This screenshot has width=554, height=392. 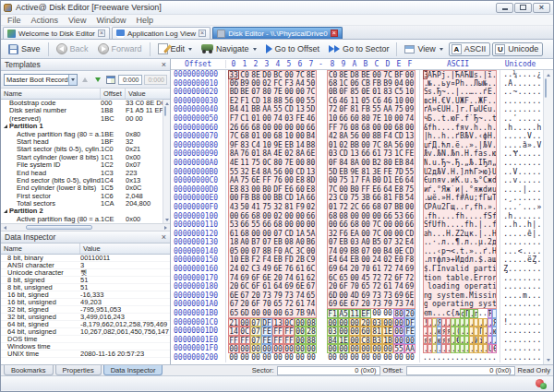 I want to click on hex-byte: 0E, so click(x=366, y=92).